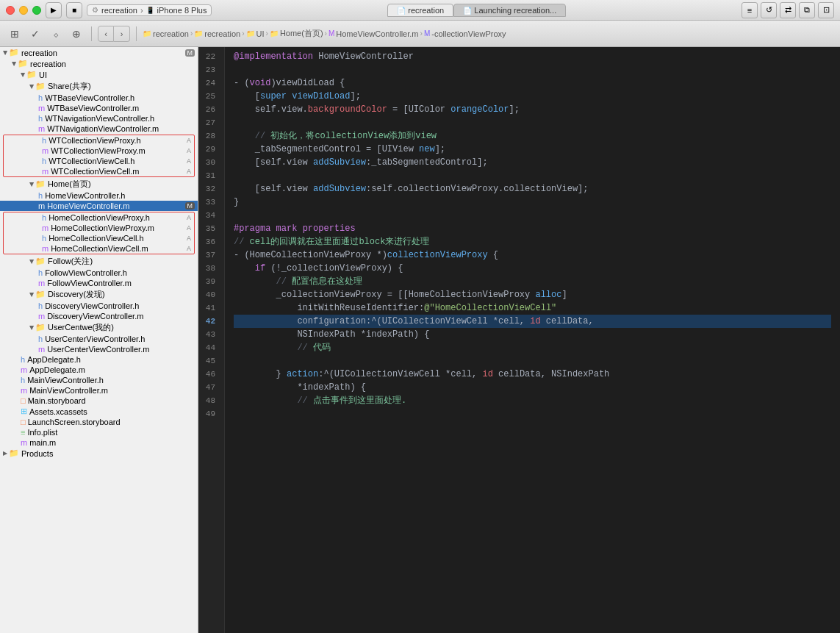  I want to click on refresh-button: ↺, so click(769, 10).